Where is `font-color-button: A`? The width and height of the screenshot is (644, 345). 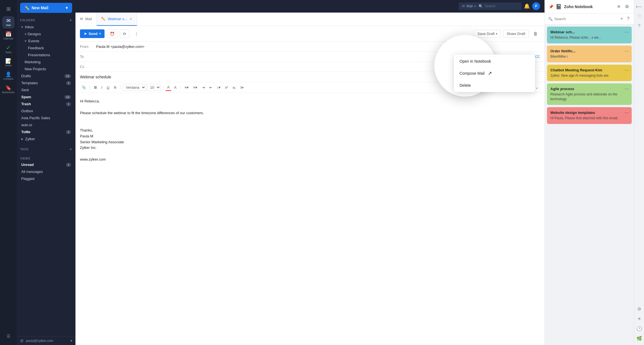
font-color-button: A is located at coordinates (168, 87).